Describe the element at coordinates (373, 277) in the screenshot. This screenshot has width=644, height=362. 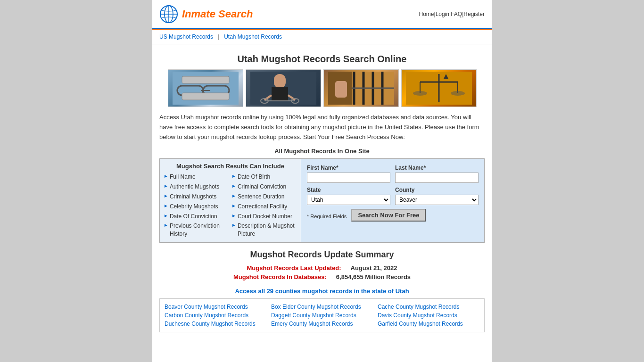
I see `in-databases-value: 6,854,655 Million Records` at that location.